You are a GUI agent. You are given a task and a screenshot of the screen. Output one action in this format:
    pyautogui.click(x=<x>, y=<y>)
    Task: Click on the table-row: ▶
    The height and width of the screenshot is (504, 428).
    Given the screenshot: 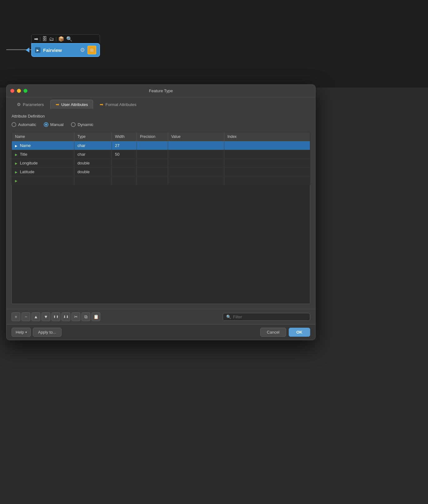 What is the action you would take?
    pyautogui.click(x=161, y=181)
    